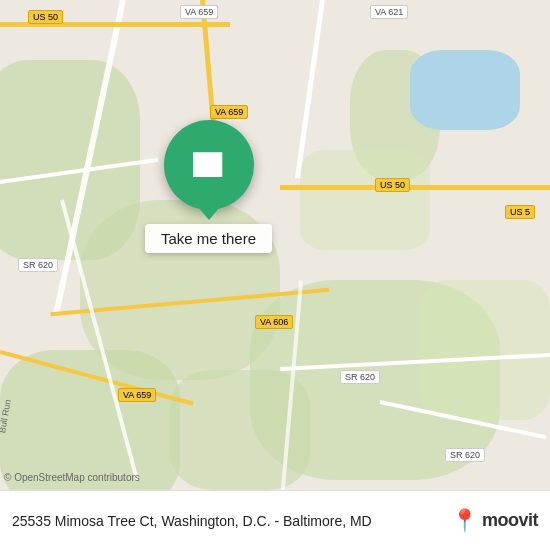 The width and height of the screenshot is (550, 550). What do you see at coordinates (209, 165) in the screenshot?
I see `popup-bubble: ⯀` at bounding box center [209, 165].